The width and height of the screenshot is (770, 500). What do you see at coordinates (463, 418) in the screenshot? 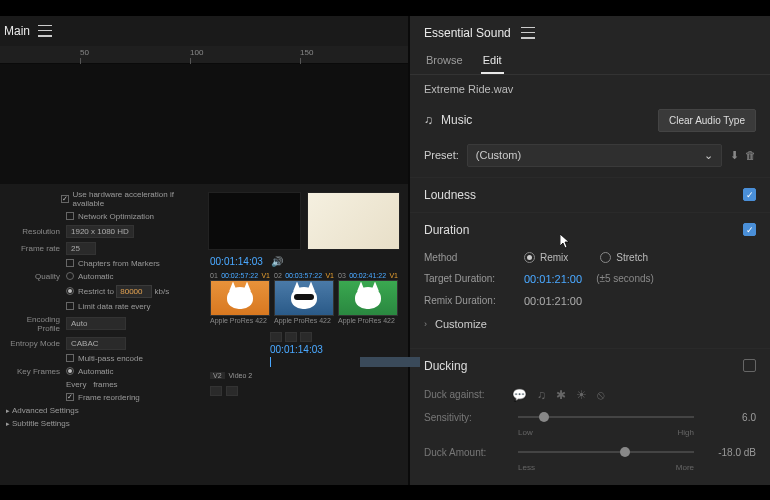
I see `sensitivity-label: Sensitivity:` at bounding box center [463, 418].